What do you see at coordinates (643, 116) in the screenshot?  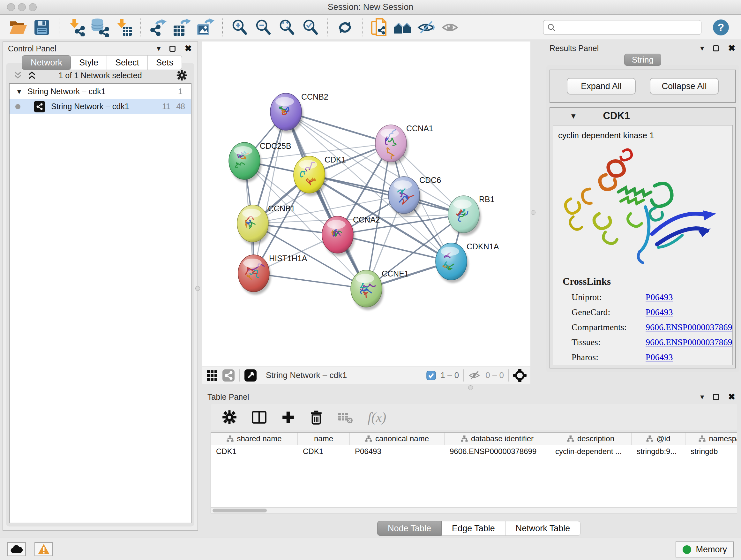 I see `protein-result-header: ▾ CDK1` at bounding box center [643, 116].